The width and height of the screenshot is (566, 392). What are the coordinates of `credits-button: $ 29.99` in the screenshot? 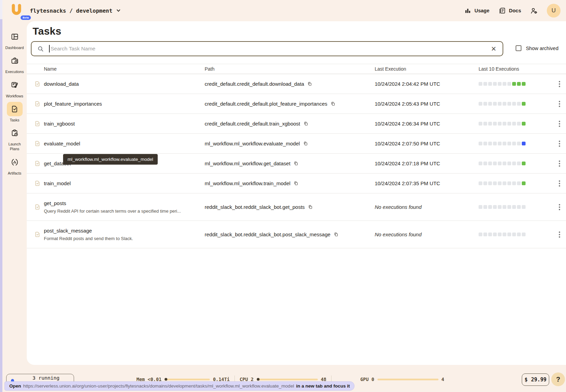 It's located at (535, 380).